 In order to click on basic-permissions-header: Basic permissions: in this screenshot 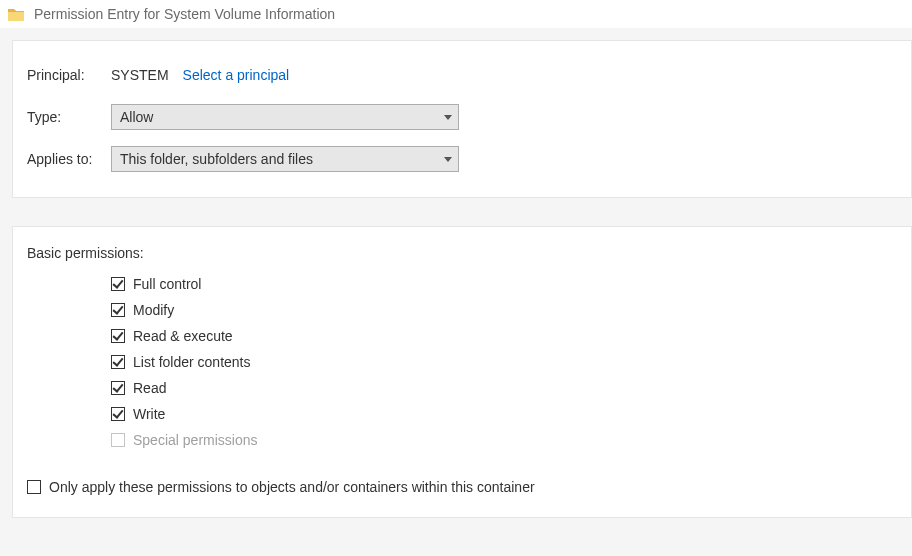, I will do `click(462, 256)`.